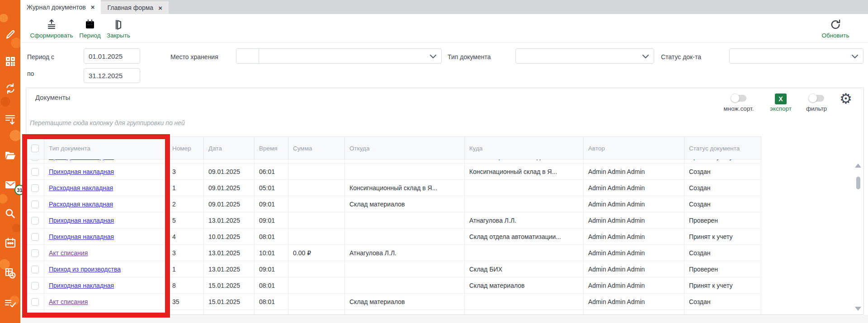 The width and height of the screenshot is (868, 323). What do you see at coordinates (186, 313) in the screenshot?
I see `cell-number: 9` at bounding box center [186, 313].